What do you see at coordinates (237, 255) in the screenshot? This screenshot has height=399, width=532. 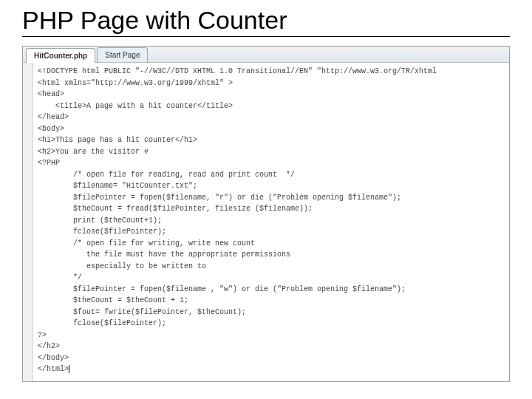 I see `code-line: the file must have the appropriate permi…` at bounding box center [237, 255].